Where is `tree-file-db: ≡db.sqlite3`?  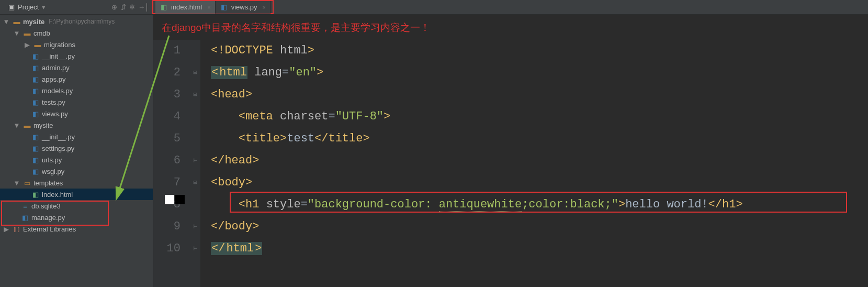 tree-file-db: ≡db.sqlite3 is located at coordinates (76, 206).